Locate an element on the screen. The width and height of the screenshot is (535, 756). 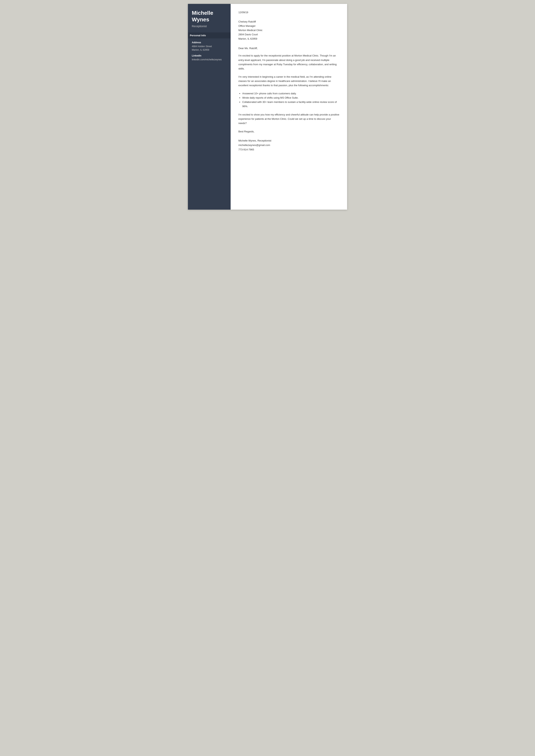
main-content: 12/09/19 Chelsey Ratcliff Office Manager… is located at coordinates (289, 107).